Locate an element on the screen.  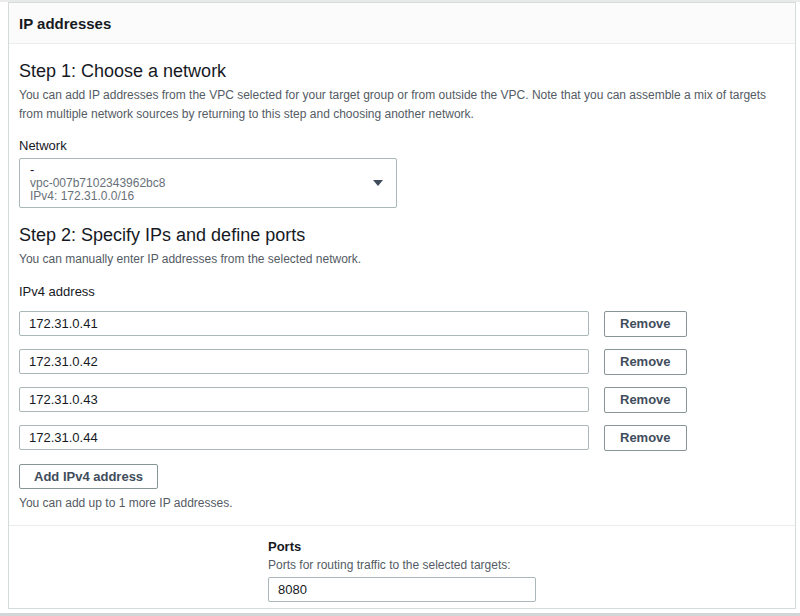
section-divider is located at coordinates (402, 526).